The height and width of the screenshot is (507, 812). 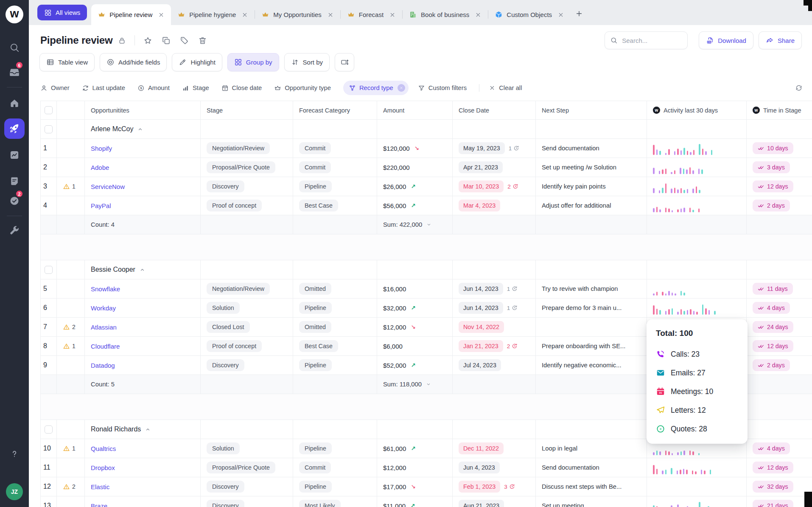 I want to click on search-box, so click(x=646, y=40).